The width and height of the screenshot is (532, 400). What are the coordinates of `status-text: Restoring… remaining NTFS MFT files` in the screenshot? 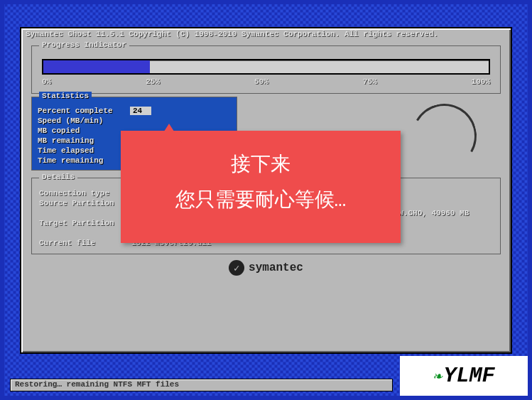 It's located at (97, 384).